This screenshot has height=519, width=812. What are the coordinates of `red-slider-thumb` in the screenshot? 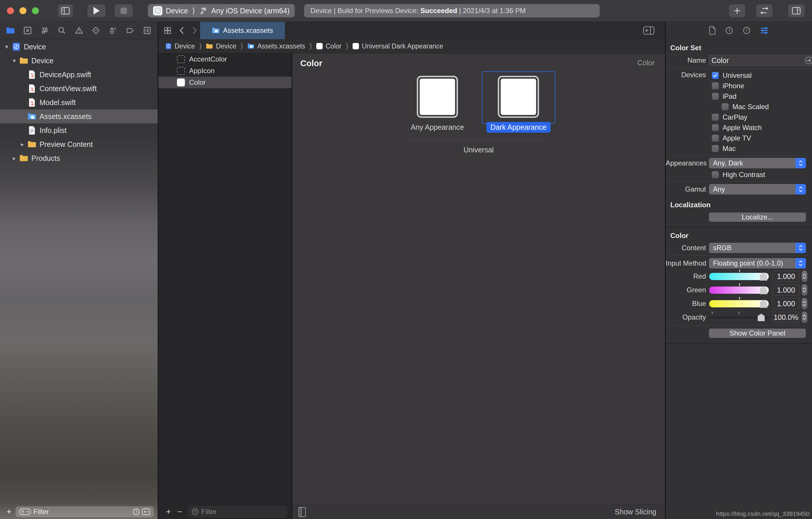 It's located at (763, 277).